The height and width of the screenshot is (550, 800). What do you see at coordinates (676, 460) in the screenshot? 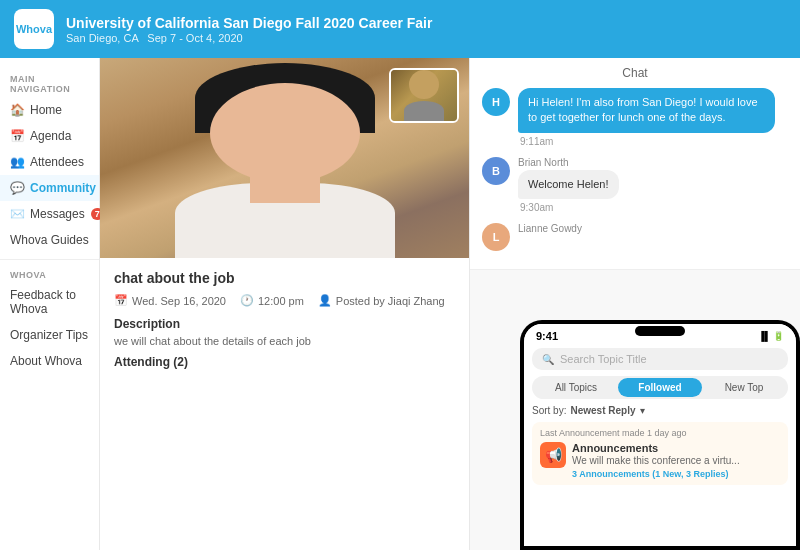
I see `announcement-text: Announcements We will make this conferen…` at bounding box center [676, 460].